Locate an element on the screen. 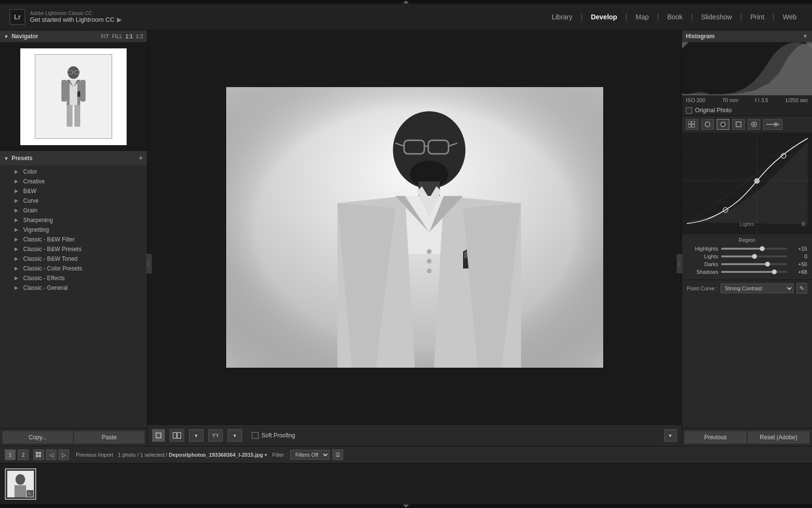 This screenshot has height=508, width=812. nav-1-2: 1:2 is located at coordinates (139, 36).